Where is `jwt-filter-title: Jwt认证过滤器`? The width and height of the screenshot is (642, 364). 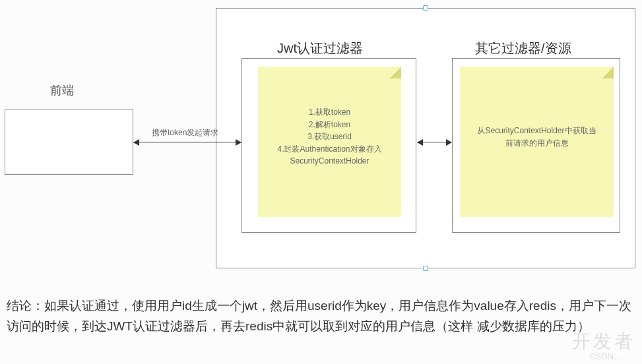 jwt-filter-title: Jwt认证过滤器 is located at coordinates (320, 49).